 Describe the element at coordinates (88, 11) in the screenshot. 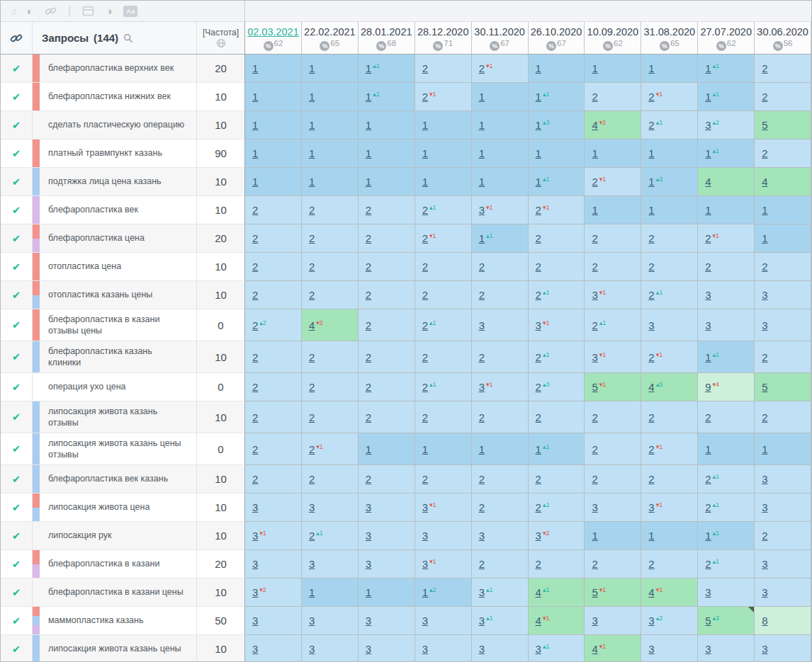

I see `panel-icon` at that location.